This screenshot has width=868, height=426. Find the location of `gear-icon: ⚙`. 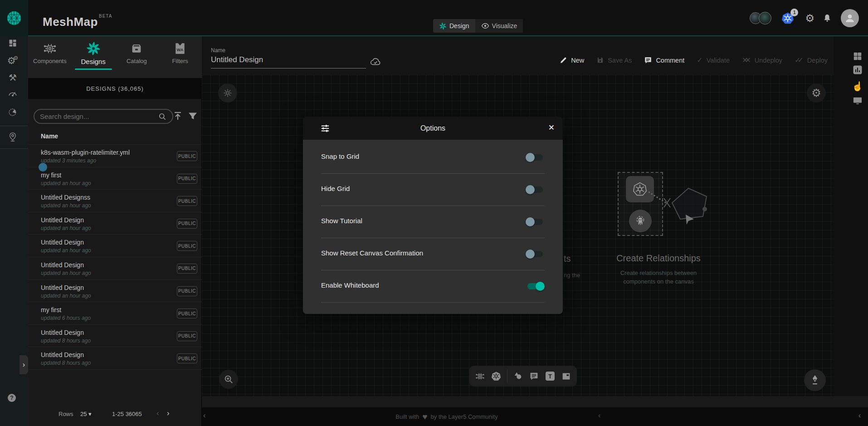

gear-icon: ⚙ is located at coordinates (816, 93).